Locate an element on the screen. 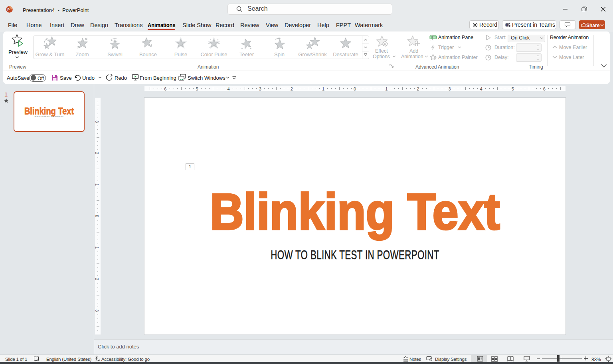 Image resolution: width=613 pixels, height=364 pixels. svg-text: T is located at coordinates (507, 25).